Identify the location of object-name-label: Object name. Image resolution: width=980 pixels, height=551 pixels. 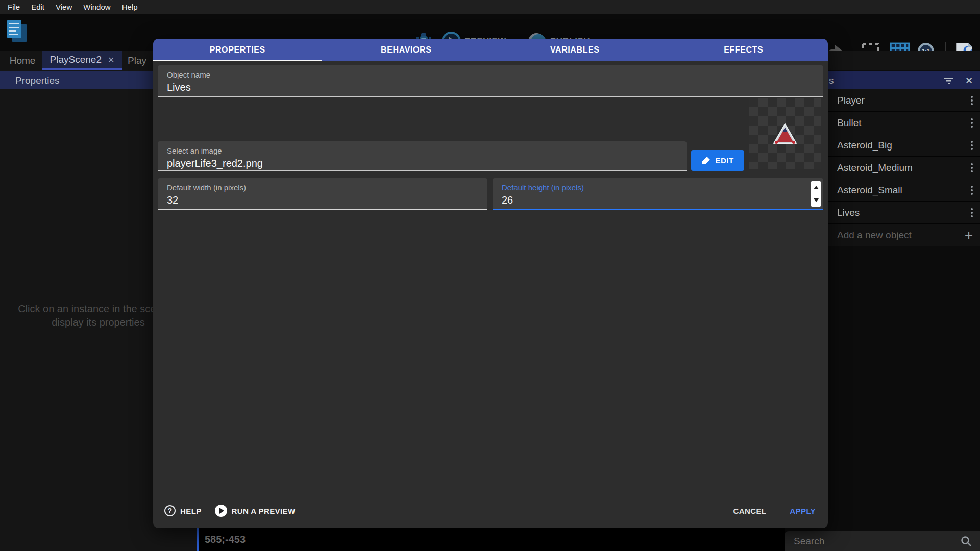
(189, 74).